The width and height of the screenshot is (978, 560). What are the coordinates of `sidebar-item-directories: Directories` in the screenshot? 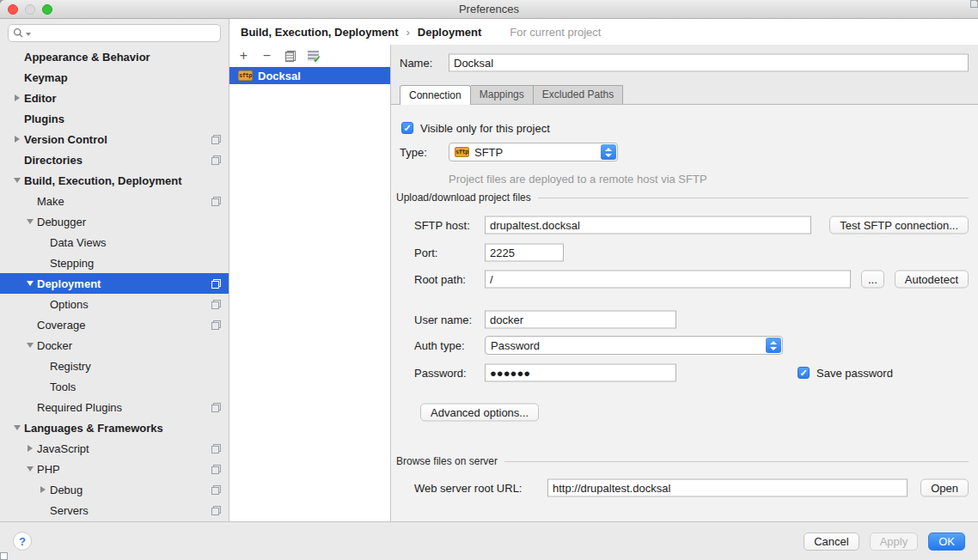 It's located at (114, 160).